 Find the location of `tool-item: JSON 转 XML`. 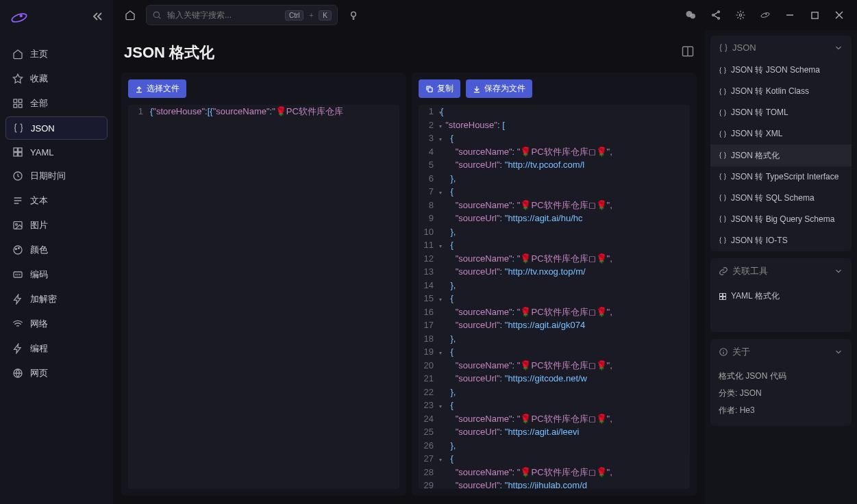

tool-item: JSON 转 XML is located at coordinates (781, 134).